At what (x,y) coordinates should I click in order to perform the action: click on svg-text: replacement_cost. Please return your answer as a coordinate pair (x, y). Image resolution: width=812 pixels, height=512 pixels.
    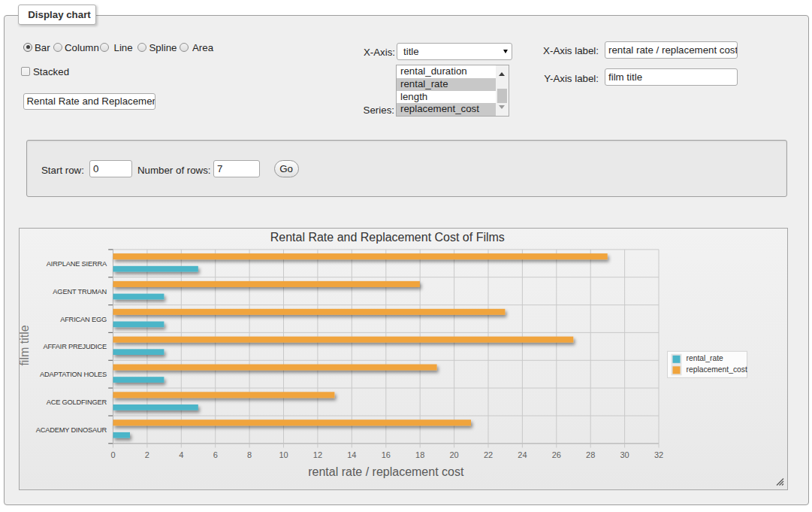
    Looking at the image, I should click on (717, 370).